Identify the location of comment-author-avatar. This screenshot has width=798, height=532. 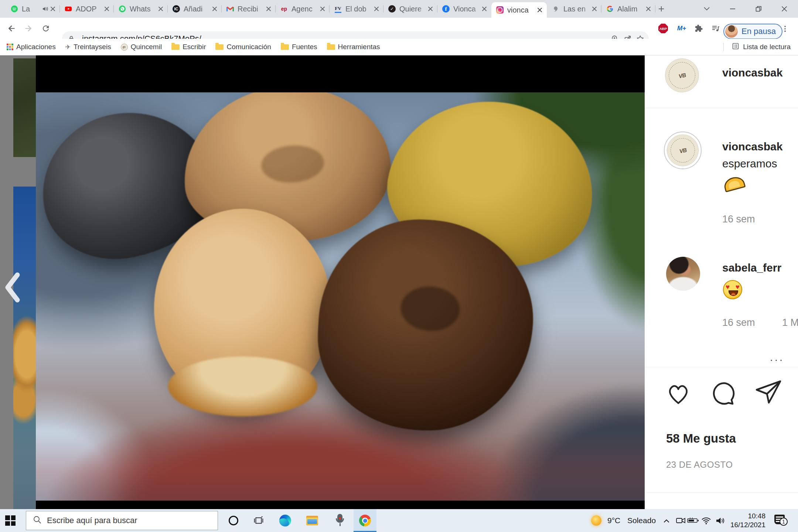
(683, 274).